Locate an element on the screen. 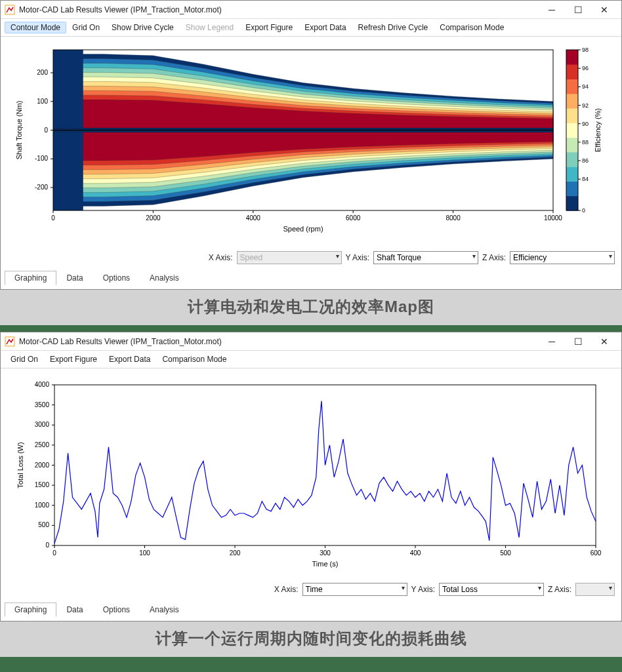  yaxis-select: Total Loss is located at coordinates (491, 589).